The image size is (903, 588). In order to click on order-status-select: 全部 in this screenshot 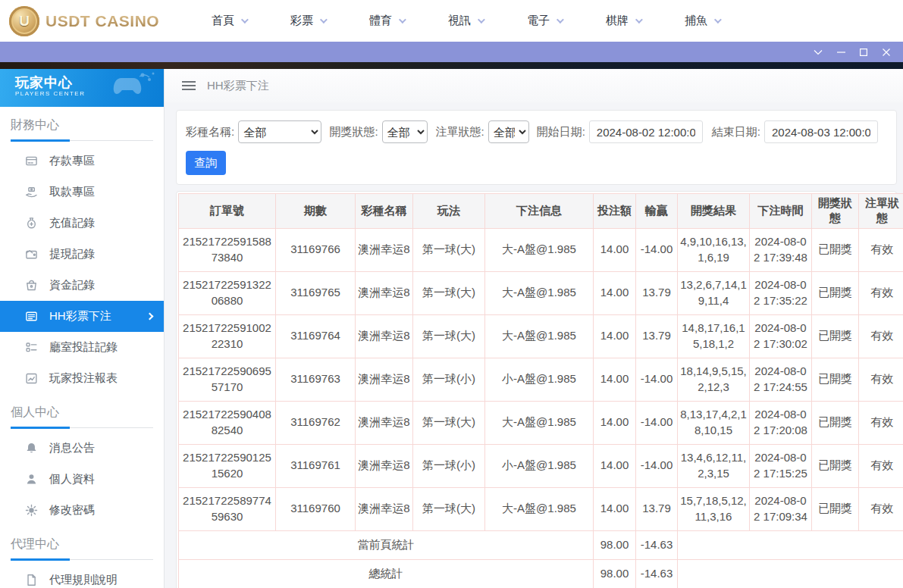, I will do `click(509, 132)`.